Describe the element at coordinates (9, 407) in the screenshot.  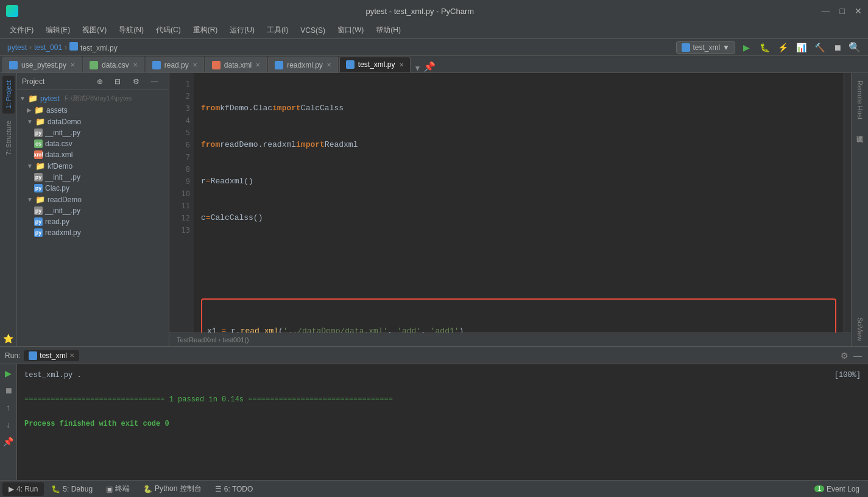
I see `scroll-up-button: ↑` at that location.